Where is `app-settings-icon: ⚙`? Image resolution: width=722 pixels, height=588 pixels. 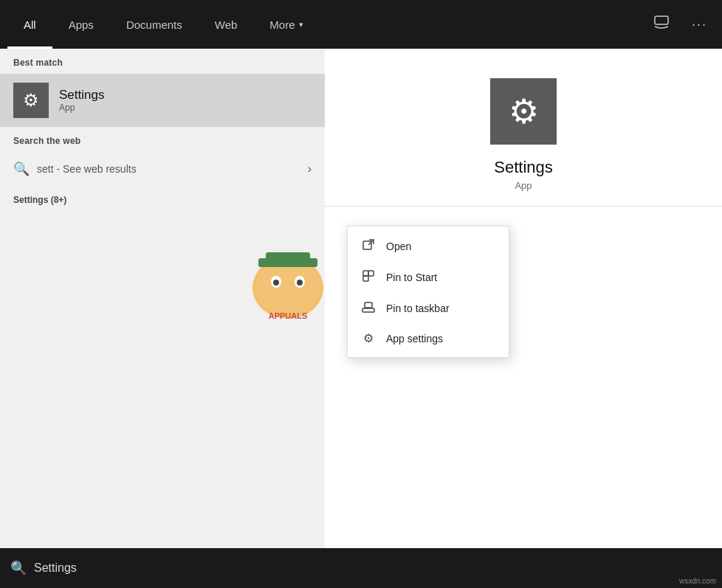
app-settings-icon: ⚙ is located at coordinates (368, 338).